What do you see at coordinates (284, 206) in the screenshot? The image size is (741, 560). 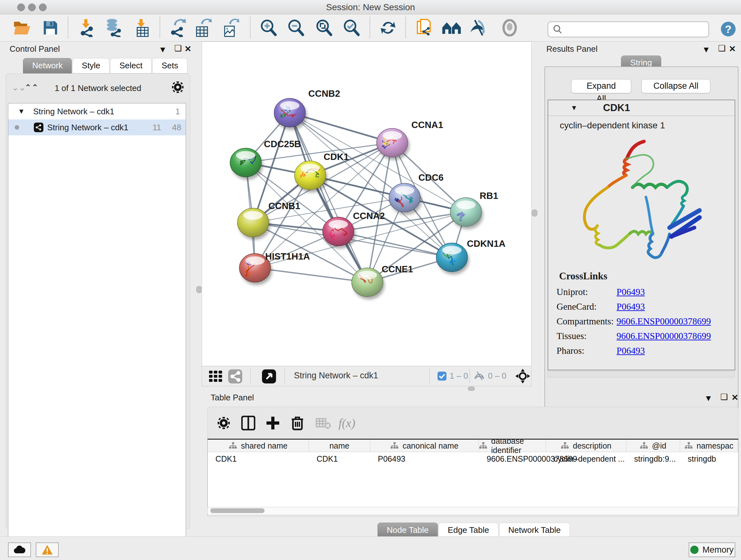 I see `node-label-CCNB1: CCNB1` at bounding box center [284, 206].